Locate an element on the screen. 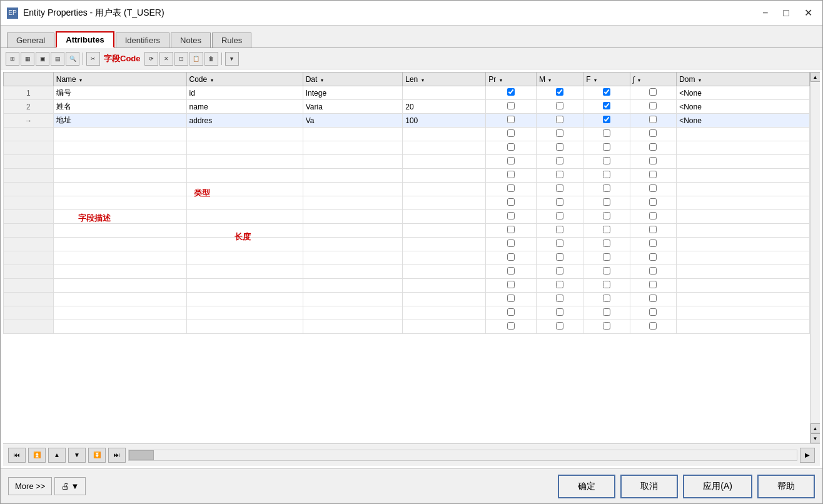 The image size is (823, 504). col-header-t: ∫ ▾ is located at coordinates (653, 79).